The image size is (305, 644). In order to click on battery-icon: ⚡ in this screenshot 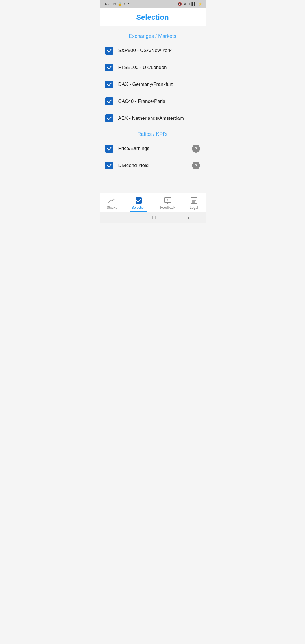, I will do `click(200, 4)`.